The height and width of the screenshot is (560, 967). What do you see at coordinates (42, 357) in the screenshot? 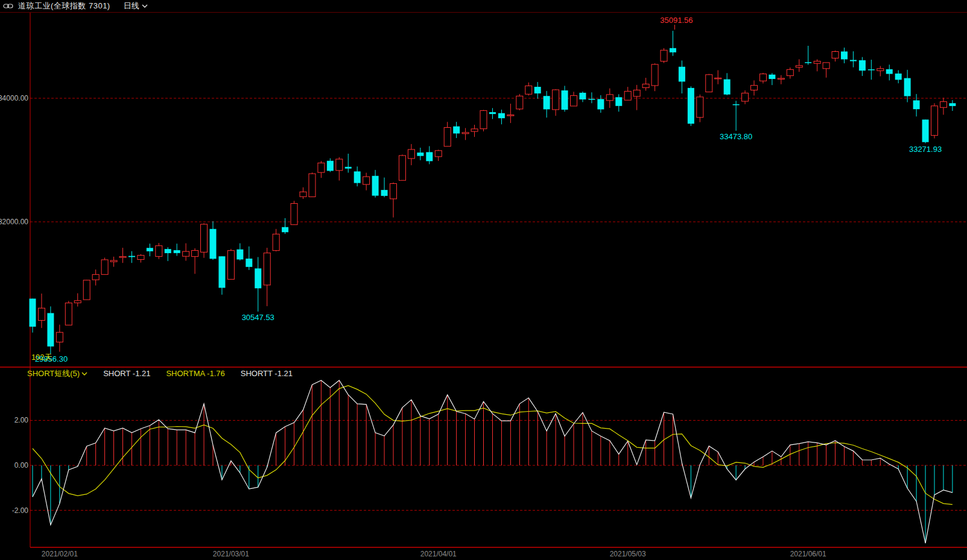
I see `day-count-annotation: 102天` at bounding box center [42, 357].